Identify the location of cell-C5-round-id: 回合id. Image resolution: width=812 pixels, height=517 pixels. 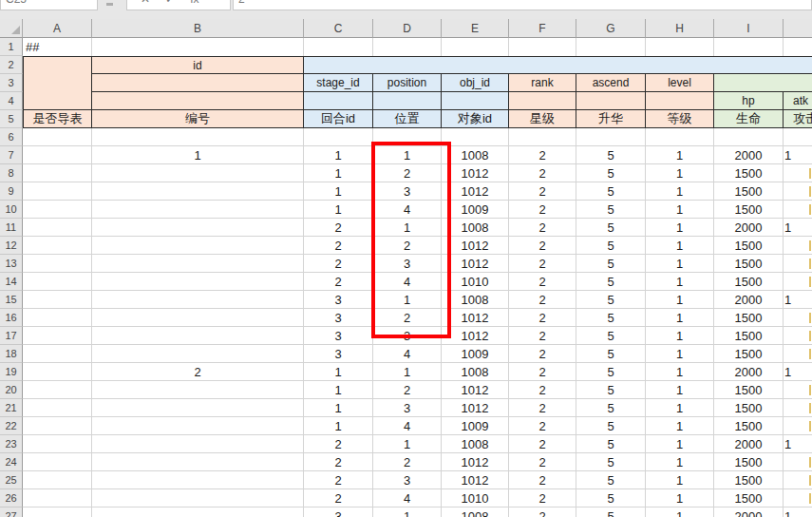
(338, 120).